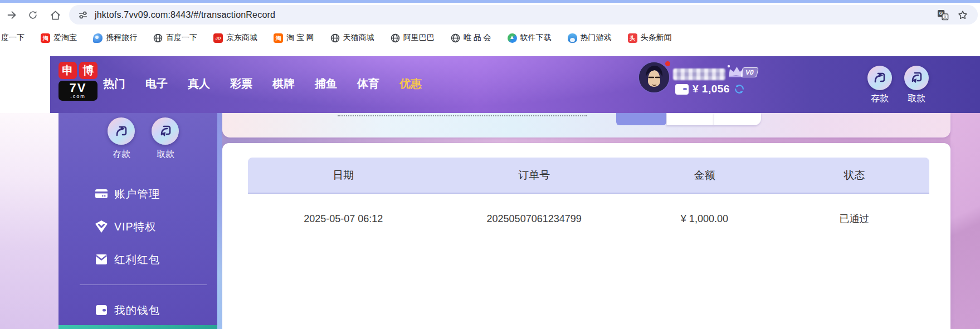 This screenshot has height=329, width=980. What do you see at coordinates (739, 89) in the screenshot?
I see `refresh-balance-icon` at bounding box center [739, 89].